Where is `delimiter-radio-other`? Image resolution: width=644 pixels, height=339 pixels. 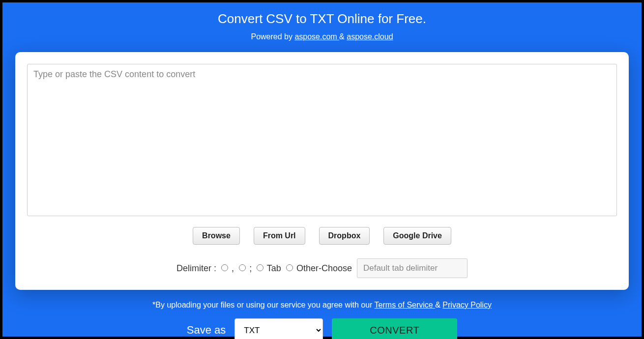
delimiter-radio-other is located at coordinates (290, 268).